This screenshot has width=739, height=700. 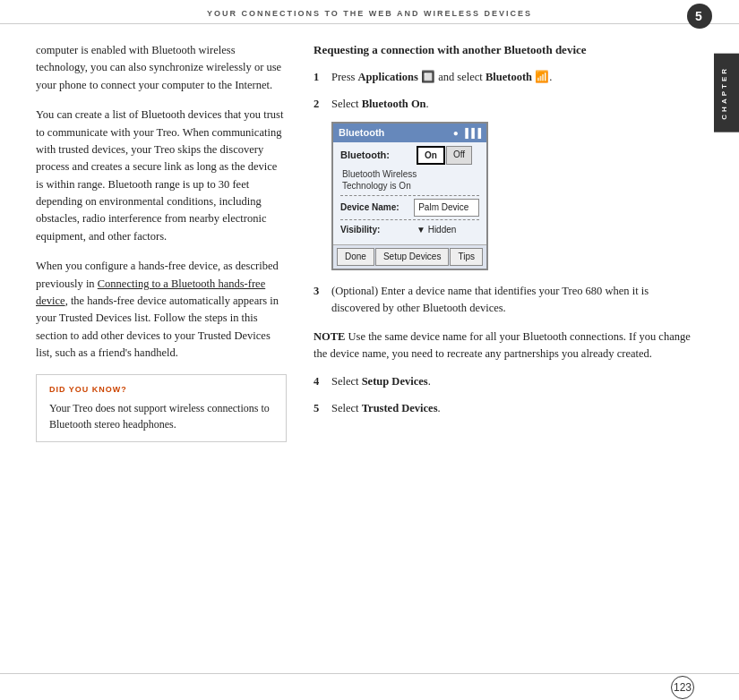 I want to click on bt-tips-btn: Tips, so click(x=466, y=257).